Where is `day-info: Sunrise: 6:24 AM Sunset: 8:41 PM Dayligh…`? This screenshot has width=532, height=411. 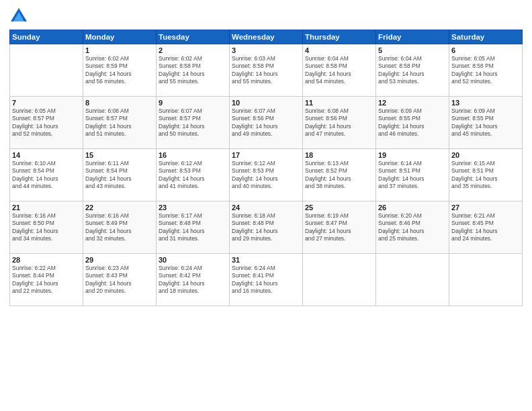
day-info: Sunrise: 6:24 AM Sunset: 8:41 PM Dayligh… is located at coordinates (266, 280).